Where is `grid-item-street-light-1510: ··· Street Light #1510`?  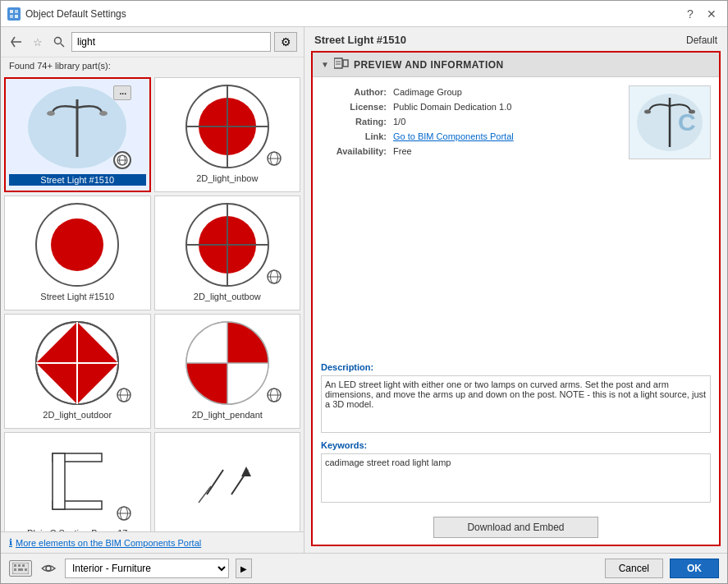 grid-item-street-light-1510: ··· Street Light #1510 is located at coordinates (77, 135).